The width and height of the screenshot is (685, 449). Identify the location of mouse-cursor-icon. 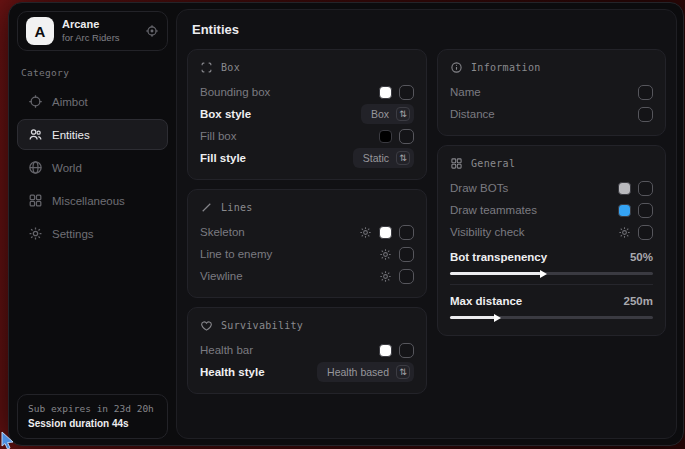
(8, 440).